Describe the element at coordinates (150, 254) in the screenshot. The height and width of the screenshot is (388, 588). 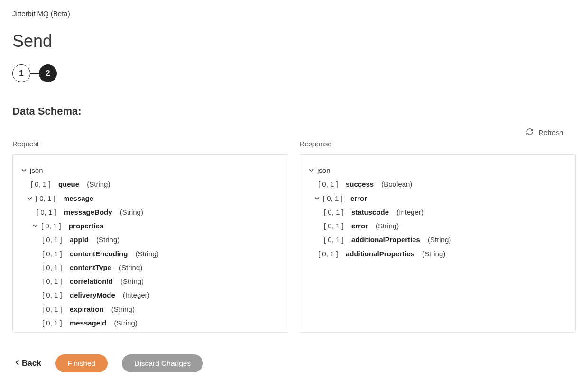
I see `tree-node-contentEncoding: [ 0, 1 ] contentEncoding (String)` at that location.